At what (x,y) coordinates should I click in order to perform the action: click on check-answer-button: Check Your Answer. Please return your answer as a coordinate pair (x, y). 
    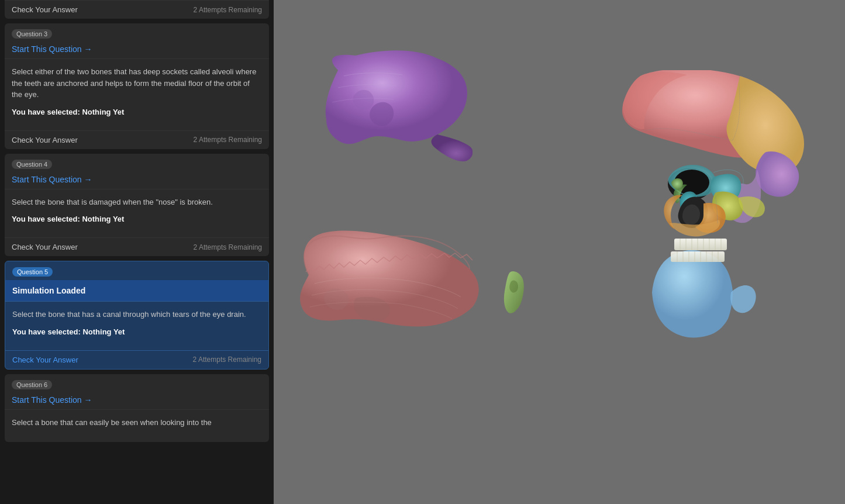
    Looking at the image, I should click on (44, 9).